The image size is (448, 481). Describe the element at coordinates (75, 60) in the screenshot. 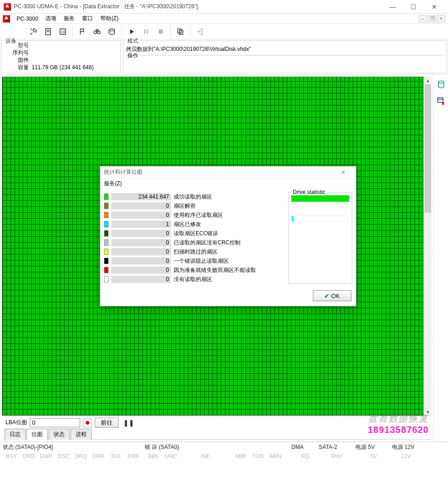

I see `firmware-value` at that location.